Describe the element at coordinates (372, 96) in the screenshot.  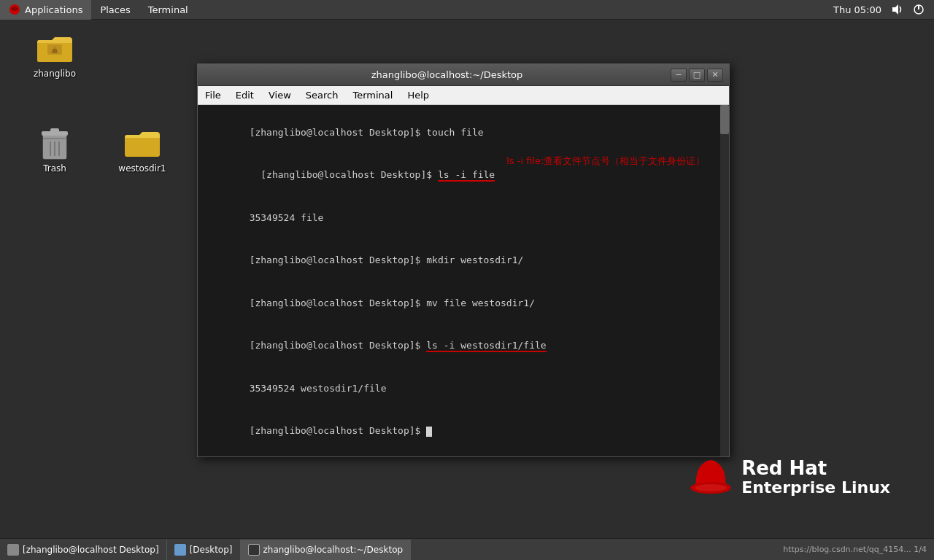
I see `term-menu-terminal: Terminal` at that location.